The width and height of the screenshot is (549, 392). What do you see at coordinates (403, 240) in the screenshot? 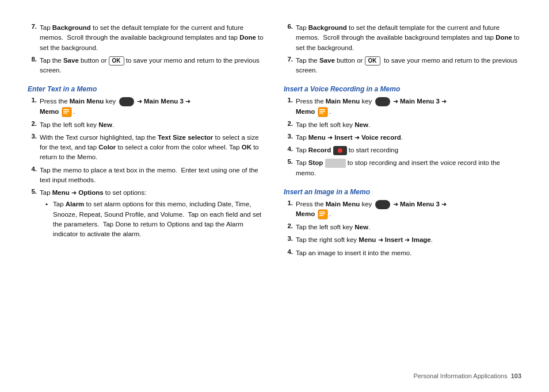
I see `right-s2-item-3: 3. Tap the right soft key Menu ➜ Insert …` at bounding box center [403, 240].